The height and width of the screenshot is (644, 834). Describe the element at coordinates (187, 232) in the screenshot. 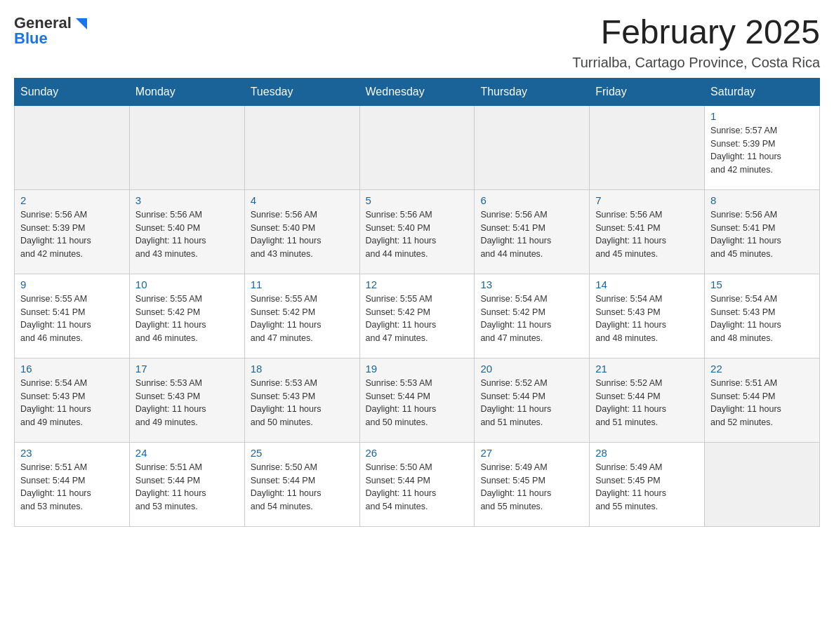

I see `calendar-cell: 3Sunrise: 5:56 AMSunset: 5:40 PMDaylight…` at that location.